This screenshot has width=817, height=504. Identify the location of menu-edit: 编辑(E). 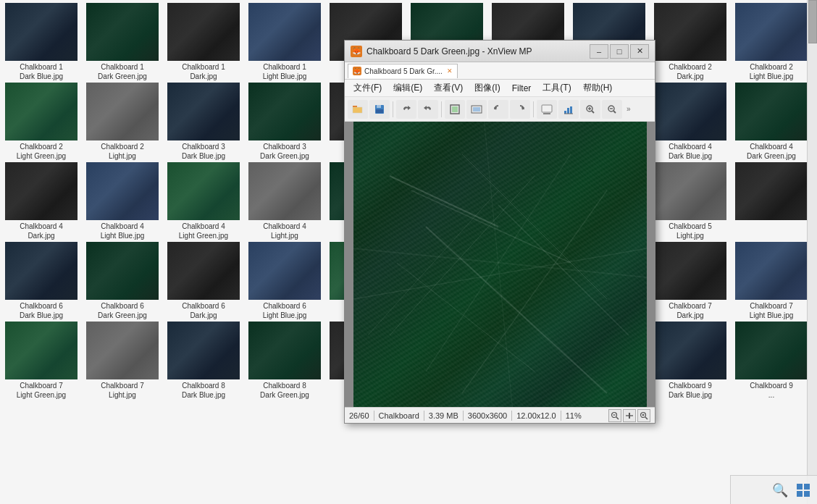
(408, 88).